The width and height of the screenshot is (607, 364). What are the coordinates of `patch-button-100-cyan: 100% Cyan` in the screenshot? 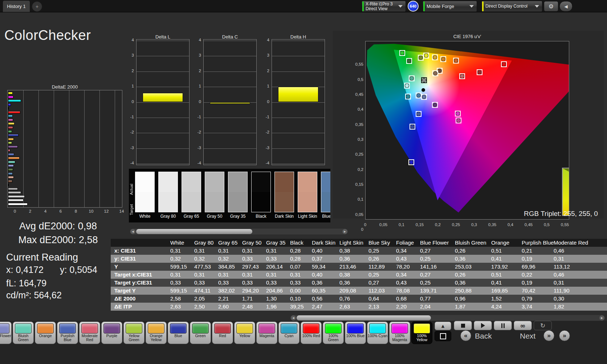 It's located at (378, 333).